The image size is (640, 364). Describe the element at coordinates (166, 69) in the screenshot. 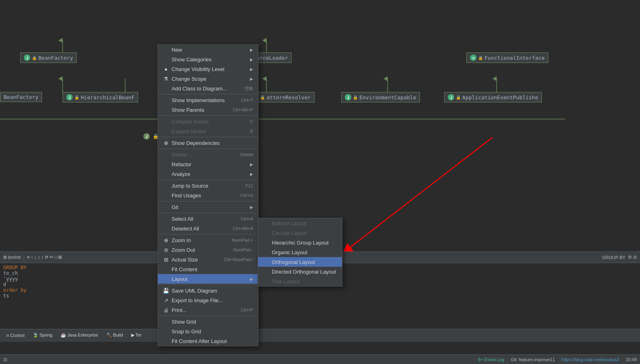

I see `visibility-icon: ●` at that location.